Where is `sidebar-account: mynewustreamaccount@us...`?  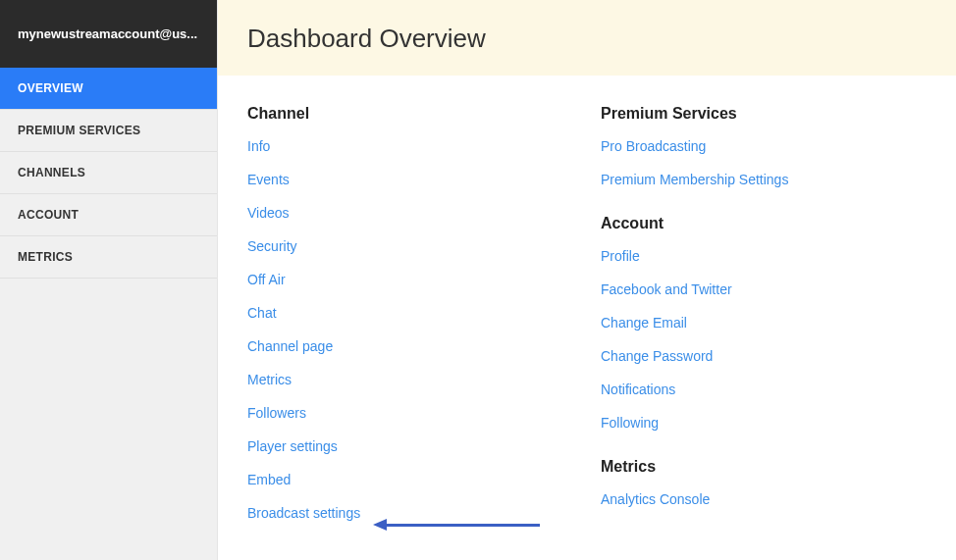 sidebar-account: mynewustreamaccount@us... is located at coordinates (108, 33).